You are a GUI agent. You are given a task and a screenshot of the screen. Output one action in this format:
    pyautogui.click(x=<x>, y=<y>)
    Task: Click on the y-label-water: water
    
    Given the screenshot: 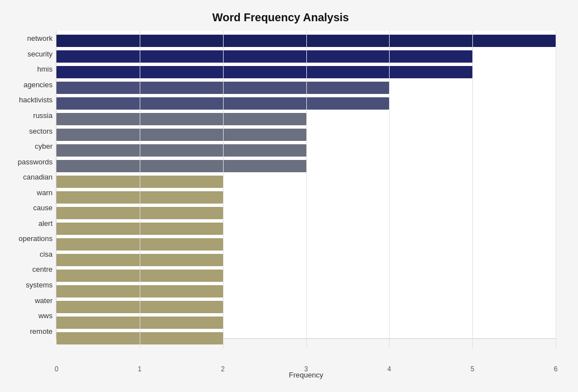 What is the action you would take?
    pyautogui.click(x=44, y=300)
    